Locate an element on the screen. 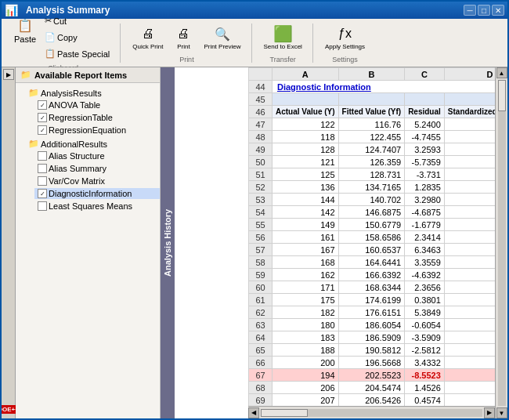  scroll-up-btn: ▲ is located at coordinates (502, 73).